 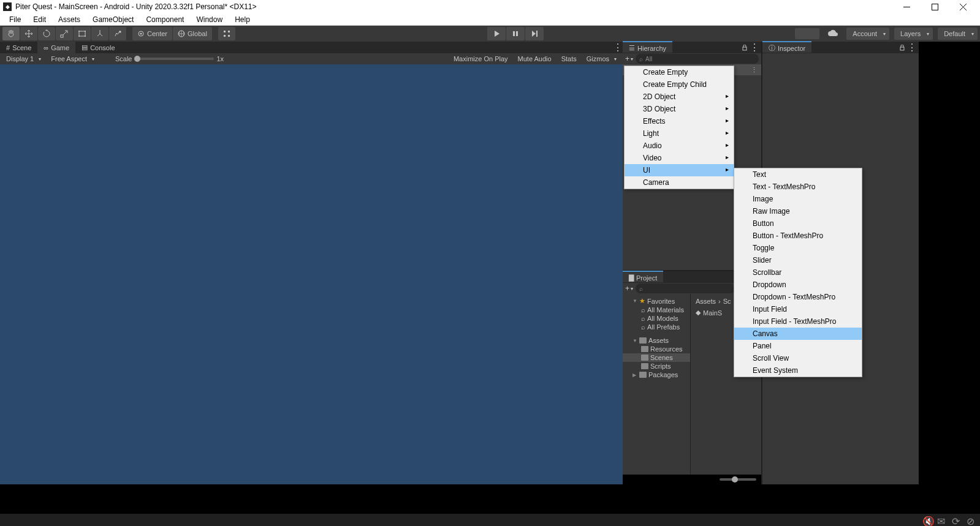 I want to click on ctx-item-input-field-textmeshpro: Input Field - TextMeshPro, so click(x=798, y=321).